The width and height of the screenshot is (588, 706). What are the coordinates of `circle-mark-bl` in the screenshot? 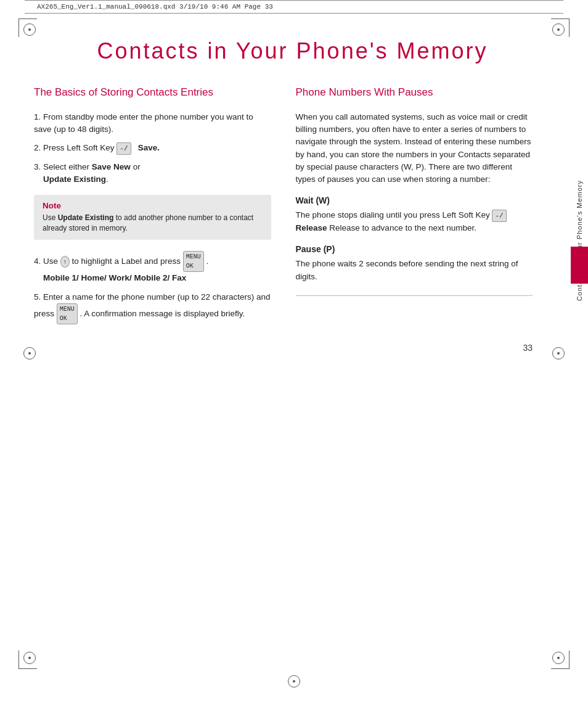 It's located at (30, 658).